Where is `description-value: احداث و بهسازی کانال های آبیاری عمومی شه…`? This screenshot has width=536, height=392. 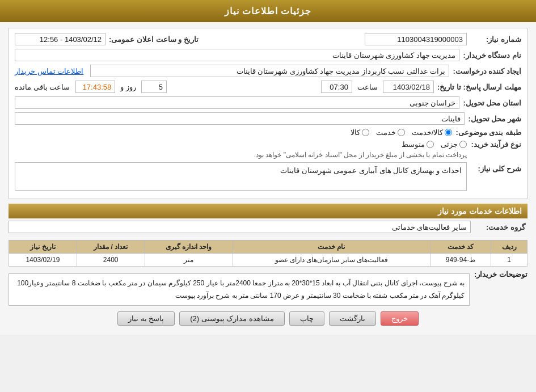 description-value: احداث و بهسازی کانال های آبیاری عمومی شه… is located at coordinates (240, 176).